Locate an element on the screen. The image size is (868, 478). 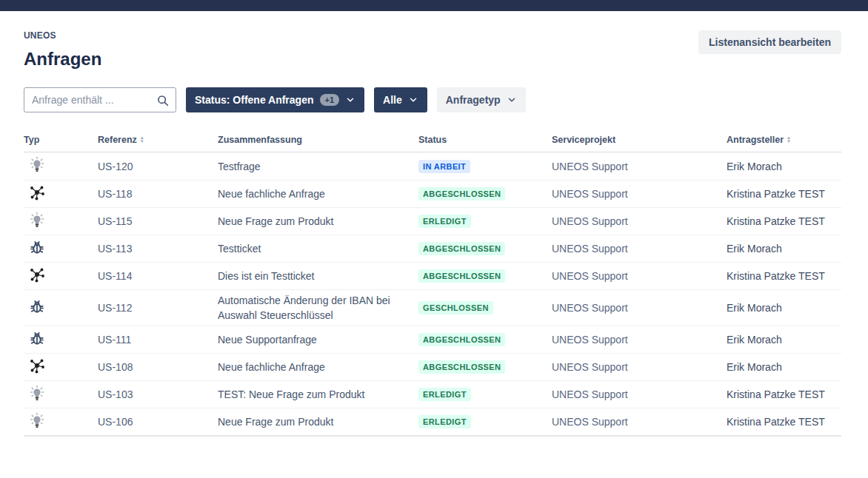
search-input is located at coordinates (100, 100).